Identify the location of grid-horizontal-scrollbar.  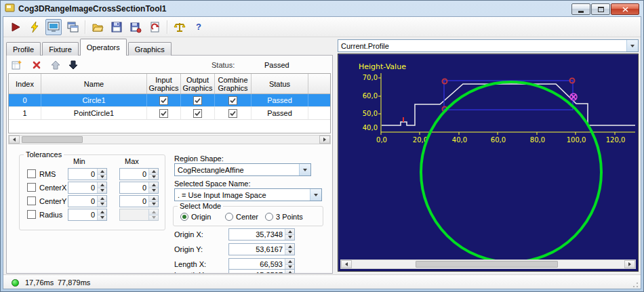
(169, 140).